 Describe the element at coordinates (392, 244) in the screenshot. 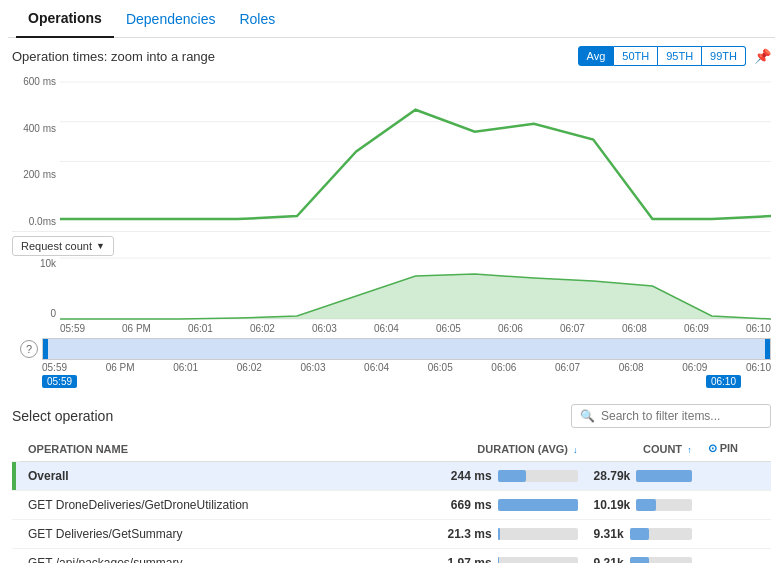

I see `mini-chart-label-row: Request count ▼` at that location.